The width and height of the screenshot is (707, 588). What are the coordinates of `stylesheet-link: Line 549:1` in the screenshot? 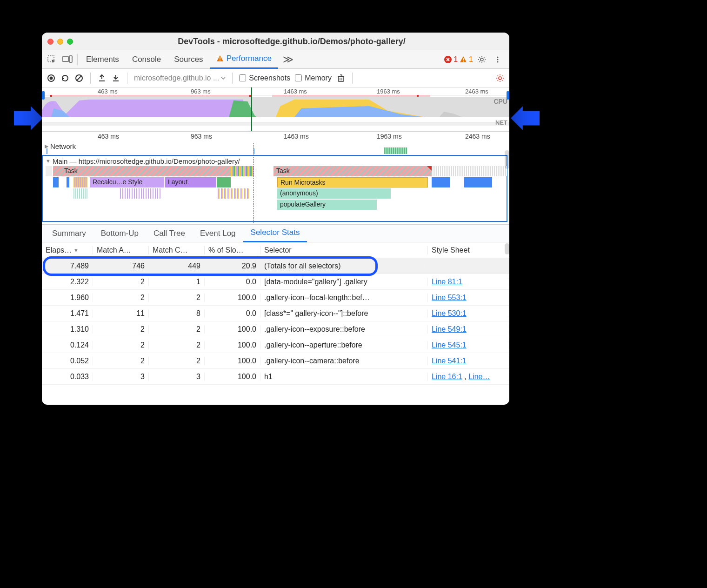 It's located at (449, 329).